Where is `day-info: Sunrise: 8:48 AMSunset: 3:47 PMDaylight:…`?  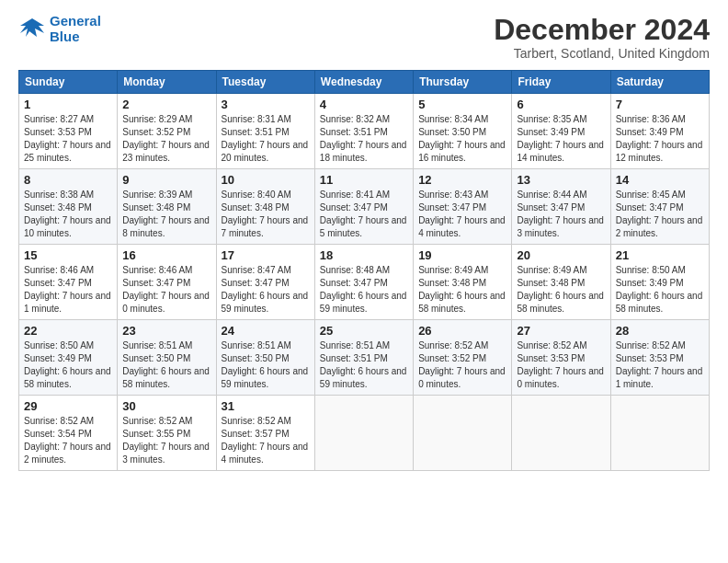
day-info: Sunrise: 8:48 AMSunset: 3:47 PMDaylight:… is located at coordinates (364, 290).